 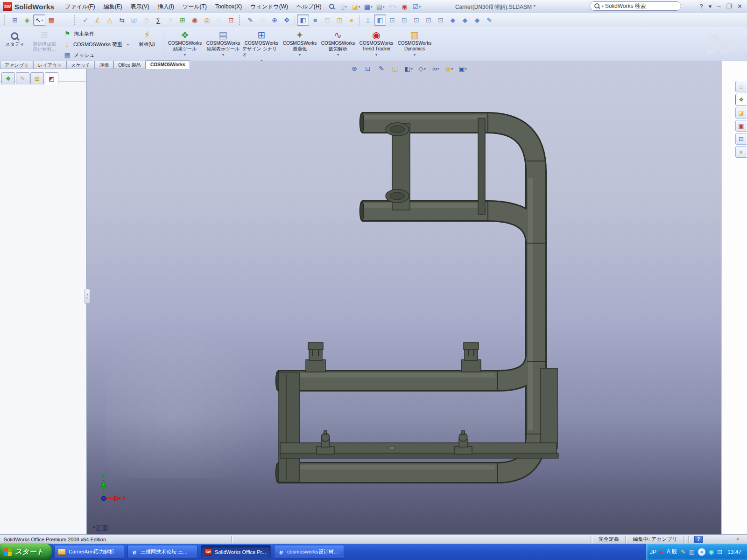 I want to click on normal-to: ⊥, so click(x=368, y=20).